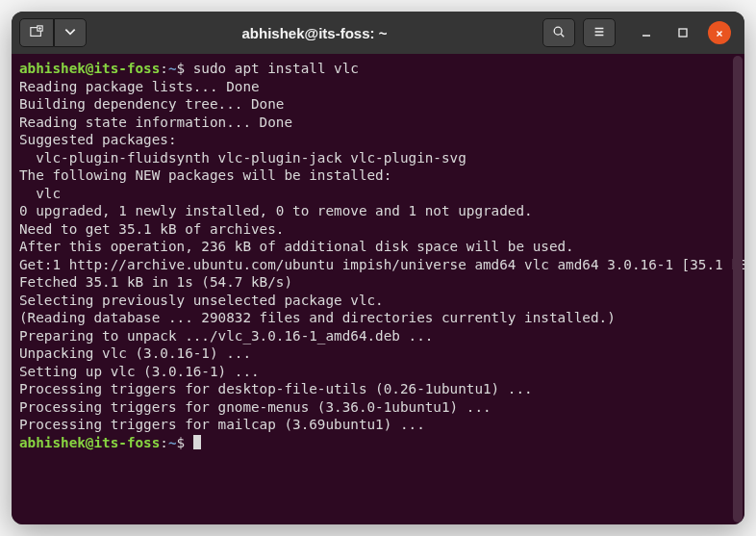 The image size is (756, 536). Describe the element at coordinates (646, 33) in the screenshot. I see `minimize-icon` at that location.